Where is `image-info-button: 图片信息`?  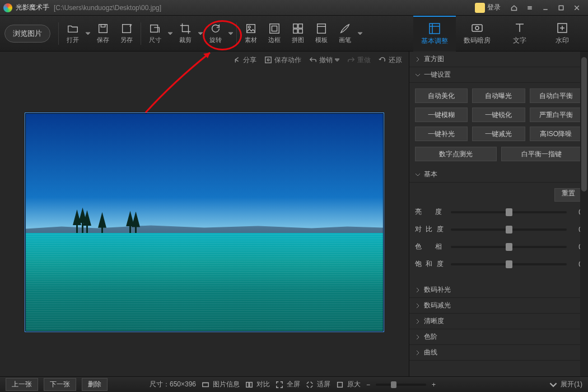 image-info-button: 图片信息 is located at coordinates (221, 384).